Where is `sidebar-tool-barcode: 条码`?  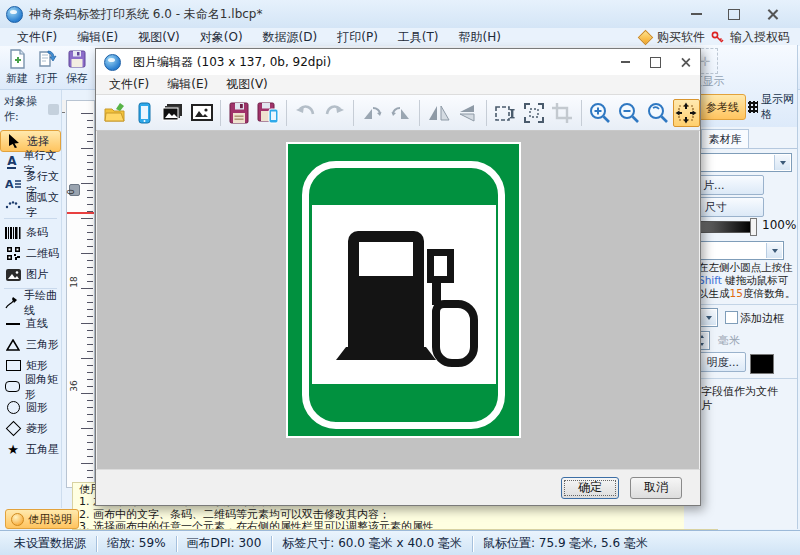
sidebar-tool-barcode: 条码 is located at coordinates (30, 232).